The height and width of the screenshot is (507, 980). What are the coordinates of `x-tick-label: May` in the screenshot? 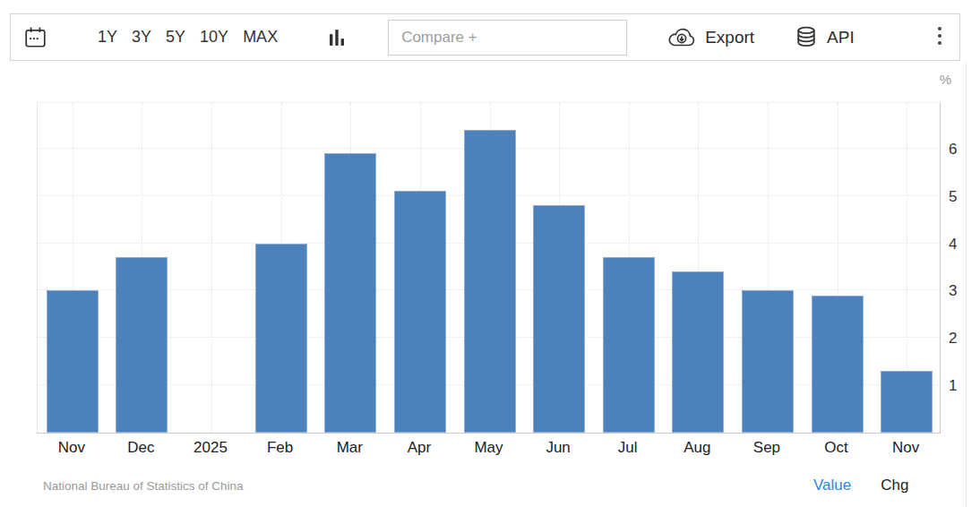 It's located at (489, 448).